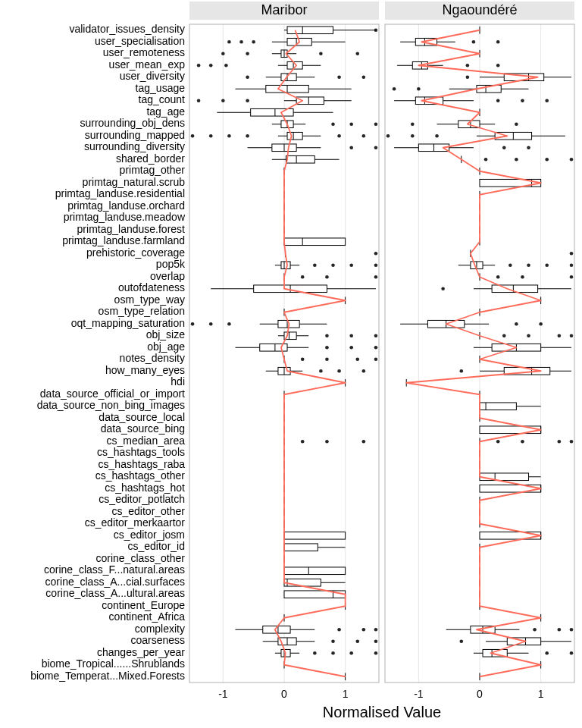  What do you see at coordinates (132, 229) in the screenshot?
I see `y-tick-label: primtag_landuse.forest` at bounding box center [132, 229].